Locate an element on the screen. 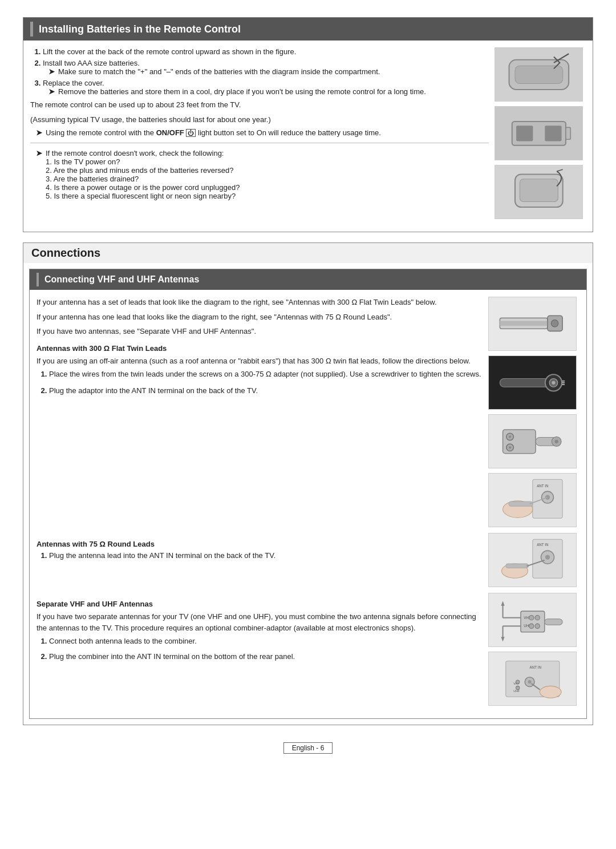 Image resolution: width=616 pixels, height=849 pixels. note2: (Assuming typical TV usage, the batterie… is located at coordinates (260, 120).